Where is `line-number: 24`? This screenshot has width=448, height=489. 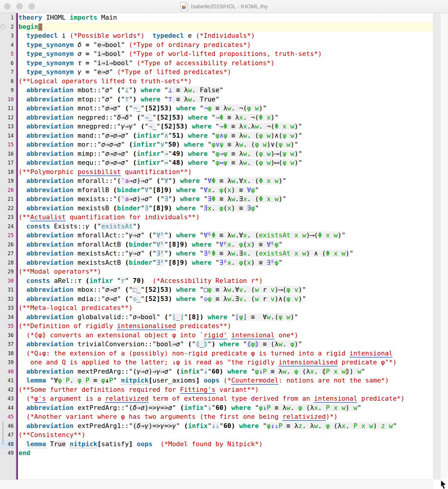 line-number: 24 is located at coordinates (8, 227).